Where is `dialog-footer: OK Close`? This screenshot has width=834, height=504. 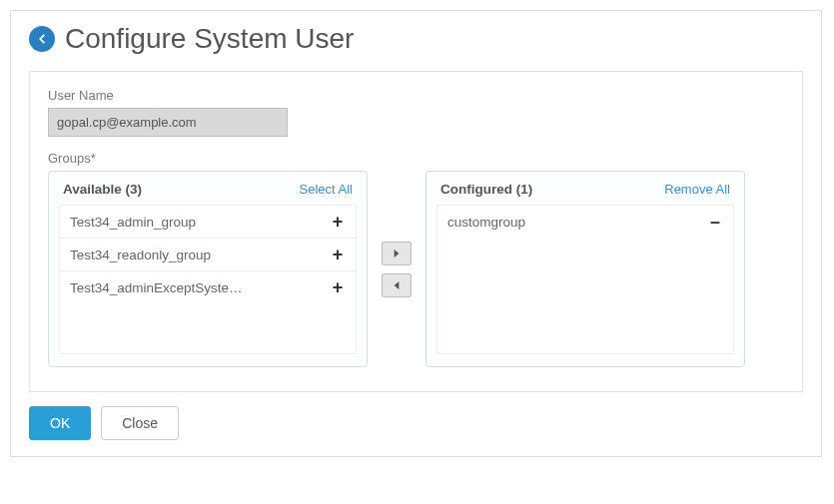 dialog-footer: OK Close is located at coordinates (416, 431).